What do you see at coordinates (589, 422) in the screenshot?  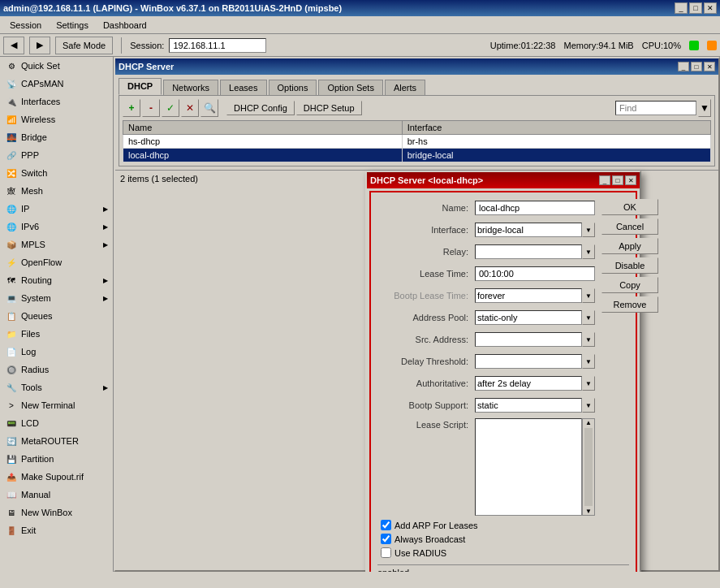 I see `scroll-up: ▲` at bounding box center [589, 422].